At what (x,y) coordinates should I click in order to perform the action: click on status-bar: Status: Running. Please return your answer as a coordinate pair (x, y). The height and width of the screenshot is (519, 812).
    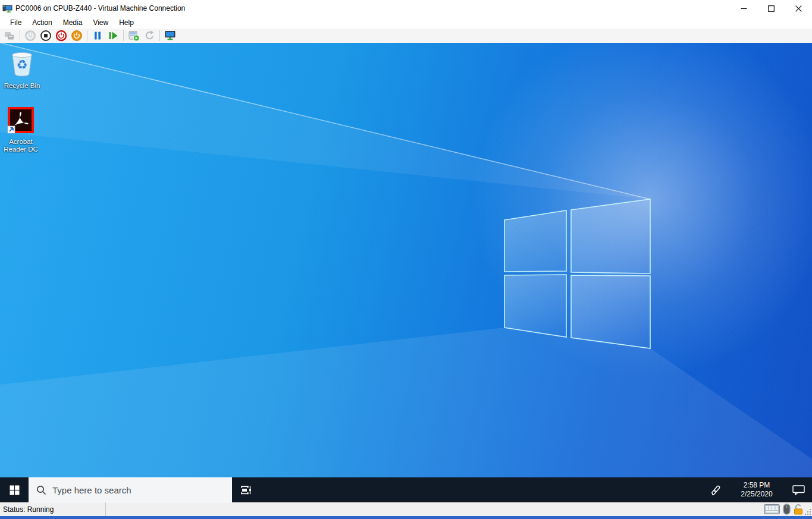
    Looking at the image, I should click on (406, 509).